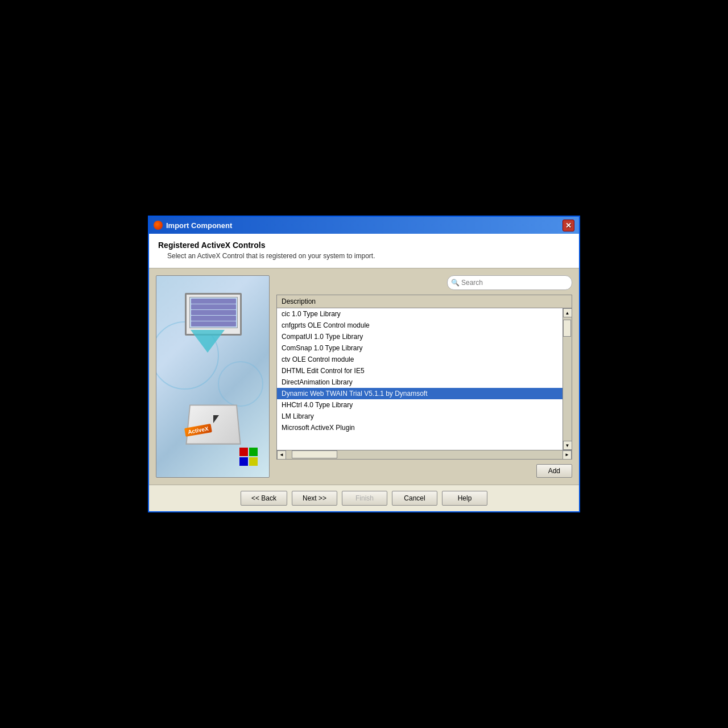  Describe the element at coordinates (364, 245) in the screenshot. I see `header-title: Registered ActiveX Controls` at that location.